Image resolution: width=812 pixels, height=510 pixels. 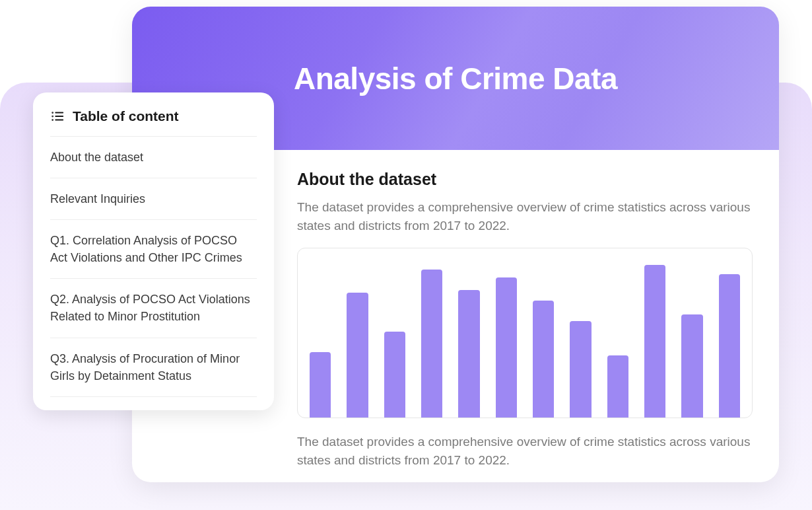 What do you see at coordinates (153, 123) in the screenshot?
I see `toc-header: Table of content` at bounding box center [153, 123].